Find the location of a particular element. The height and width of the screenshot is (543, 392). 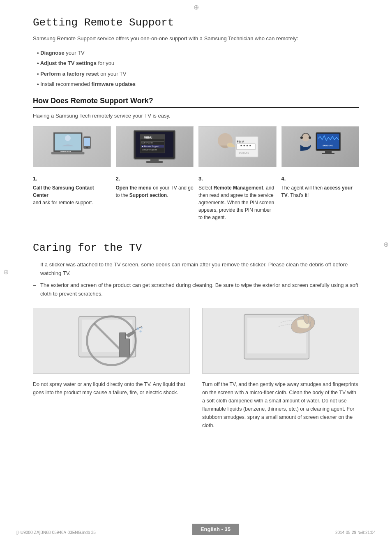

factory-reset-text: on your TV is located at coordinates (113, 74).